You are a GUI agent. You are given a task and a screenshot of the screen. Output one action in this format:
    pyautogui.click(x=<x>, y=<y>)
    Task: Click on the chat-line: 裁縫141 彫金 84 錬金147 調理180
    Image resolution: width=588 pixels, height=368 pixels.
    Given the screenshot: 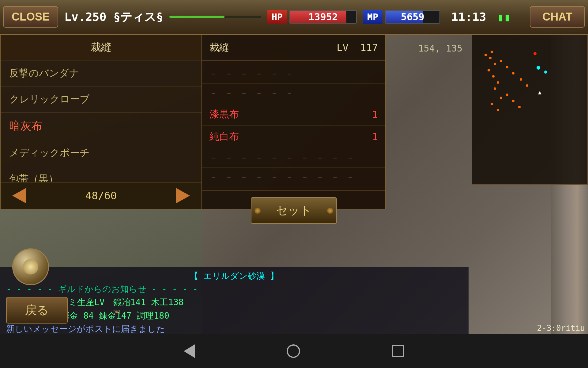 What is the action you would take?
    pyautogui.click(x=234, y=316)
    